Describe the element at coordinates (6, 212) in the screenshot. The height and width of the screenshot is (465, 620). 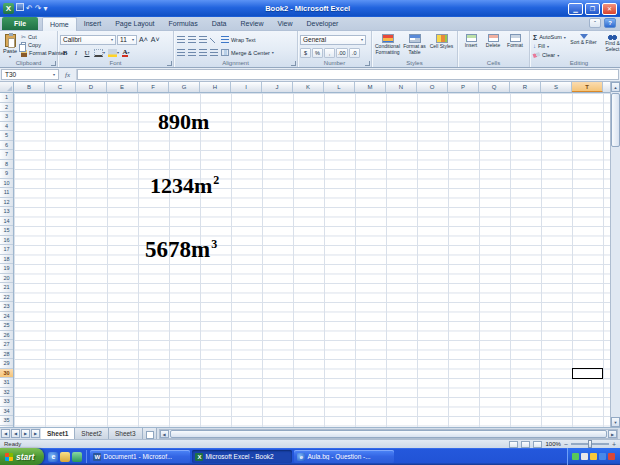
I see `row-header-13: 13` at that location.